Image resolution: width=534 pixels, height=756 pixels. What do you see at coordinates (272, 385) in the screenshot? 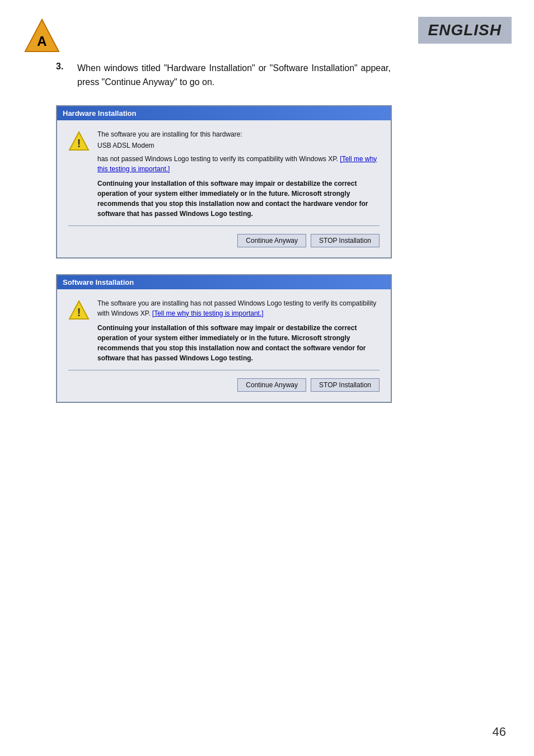
I see `software-continue-anyway-button: Continue Anyway` at bounding box center [272, 385].